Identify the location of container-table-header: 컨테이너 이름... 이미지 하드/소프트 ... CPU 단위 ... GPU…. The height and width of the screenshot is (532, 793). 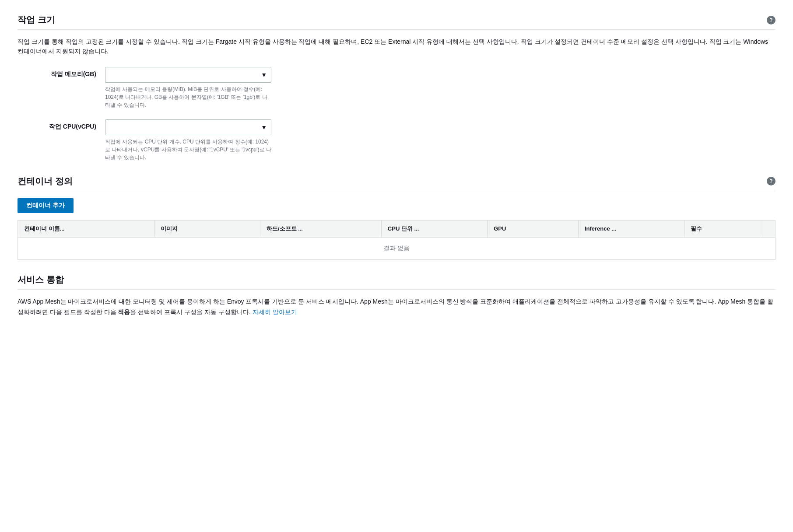
(396, 228).